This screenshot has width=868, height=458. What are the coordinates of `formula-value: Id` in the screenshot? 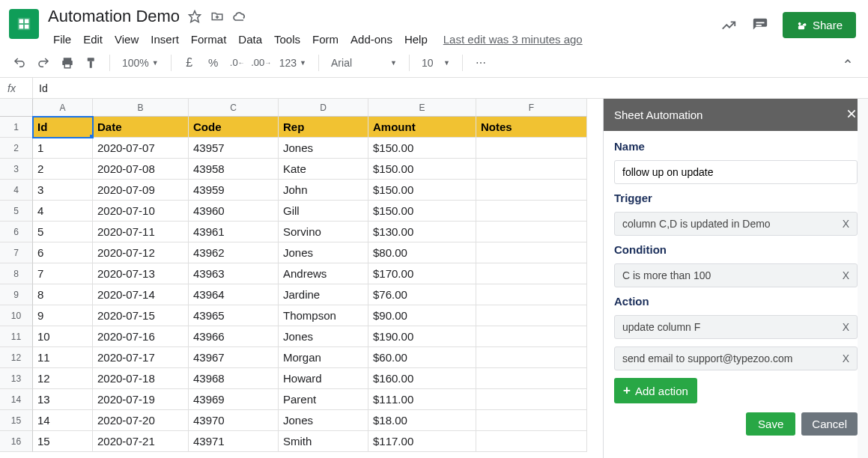 It's located at (451, 88).